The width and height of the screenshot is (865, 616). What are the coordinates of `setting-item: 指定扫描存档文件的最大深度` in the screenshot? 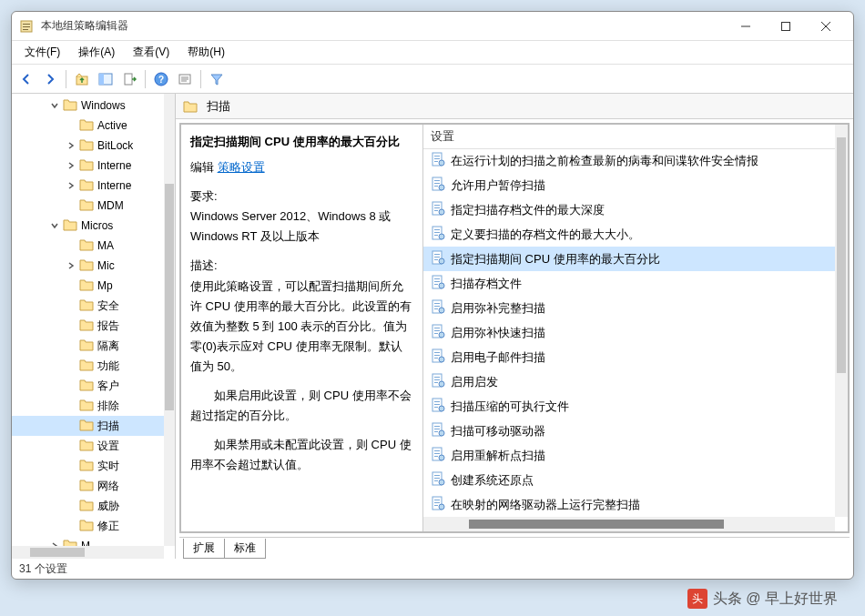 It's located at (629, 209).